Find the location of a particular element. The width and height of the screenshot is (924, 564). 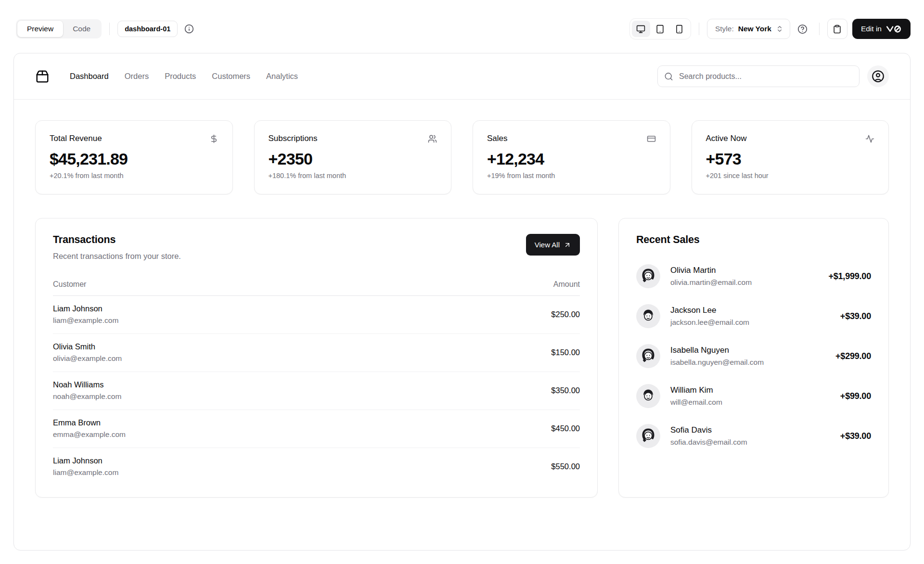

edit-in-label: Edit in is located at coordinates (871, 29).